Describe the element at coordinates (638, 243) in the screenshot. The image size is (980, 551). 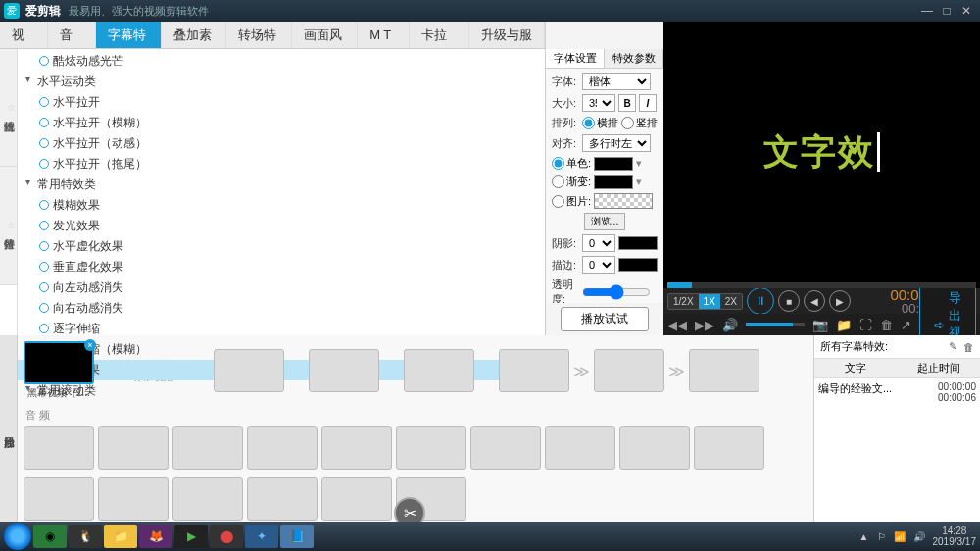
I see `shadow-color` at that location.